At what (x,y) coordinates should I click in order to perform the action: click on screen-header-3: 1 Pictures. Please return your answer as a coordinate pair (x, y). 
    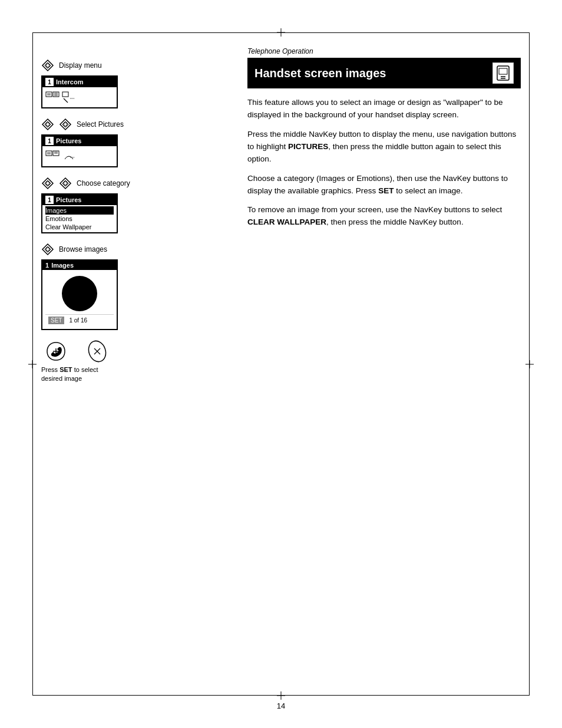
    Looking at the image, I should click on (80, 200).